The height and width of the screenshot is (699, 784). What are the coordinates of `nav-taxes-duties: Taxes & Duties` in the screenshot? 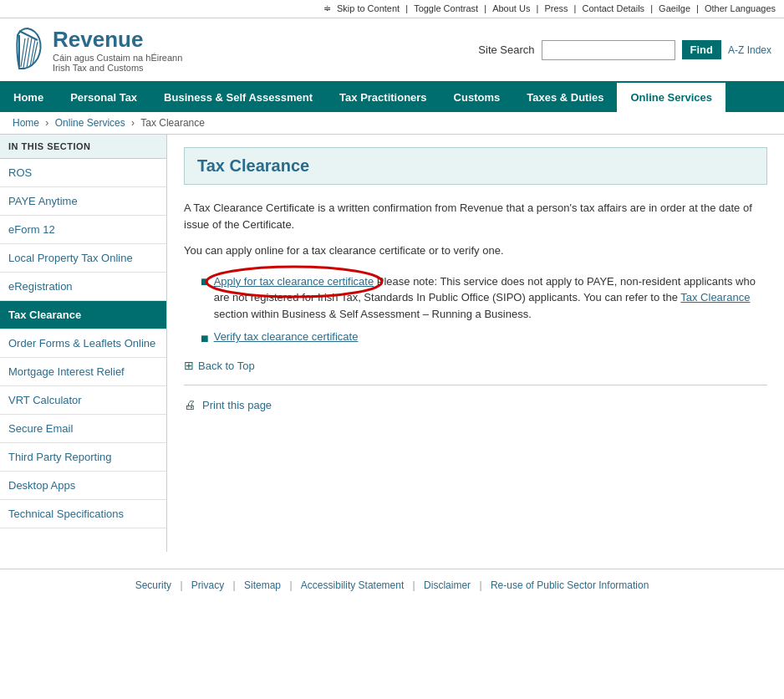 It's located at (565, 97).